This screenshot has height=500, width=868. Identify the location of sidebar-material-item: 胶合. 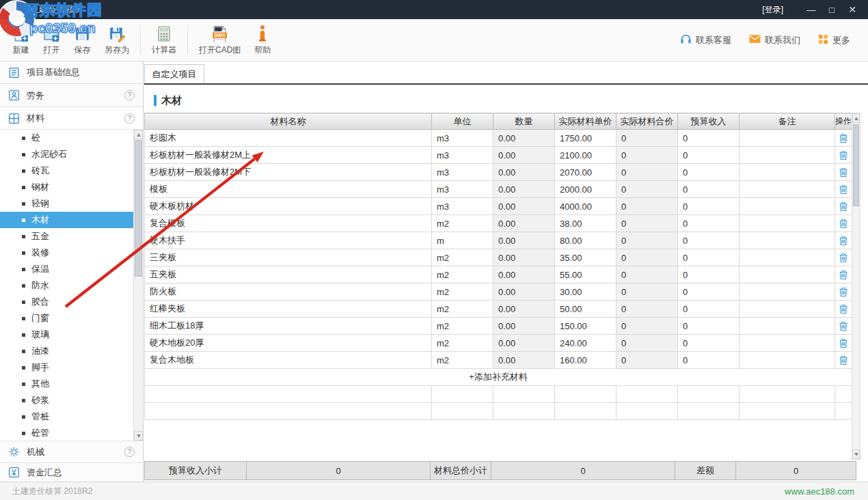
(71, 302).